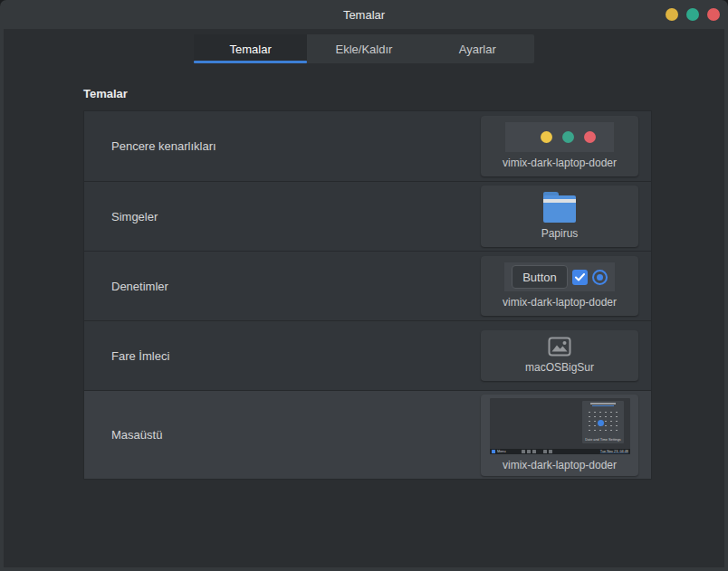  Describe the element at coordinates (560, 277) in the screenshot. I see `controls-preview-image: Button` at that location.